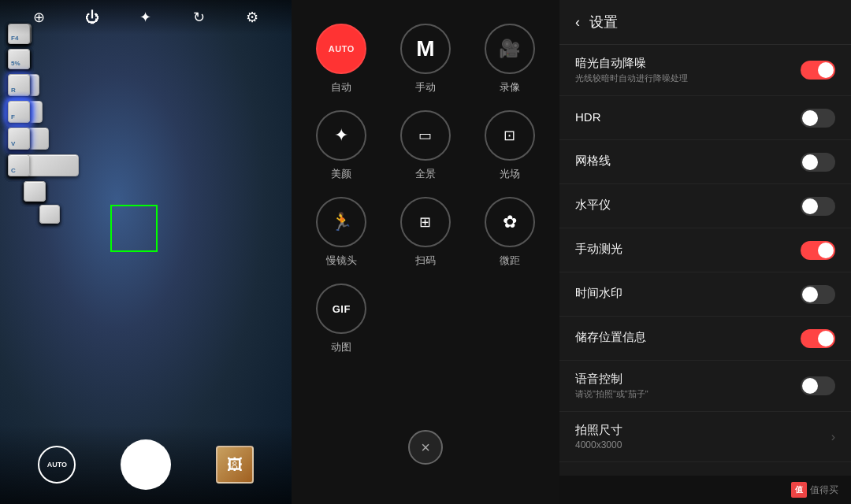 This screenshot has height=504, width=851. Describe the element at coordinates (818, 386) in the screenshot. I see `toggle-voice-control` at that location.